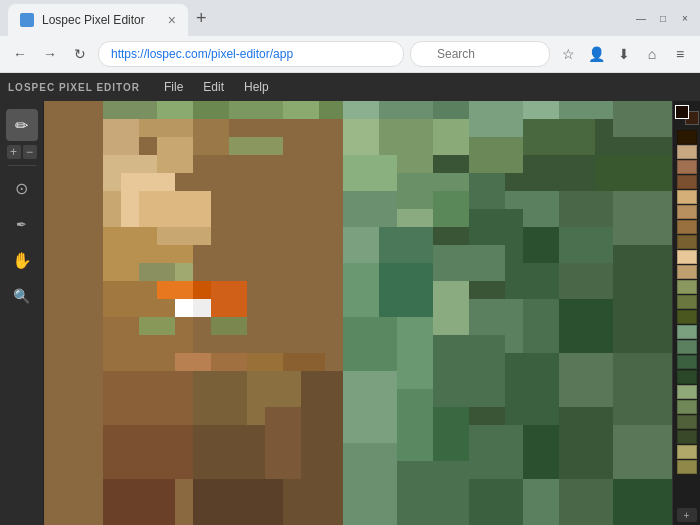  Describe the element at coordinates (22, 313) in the screenshot. I see `tools-toolbar: ✏ + − ⊙ ✒ ✋ 🔍` at that location.